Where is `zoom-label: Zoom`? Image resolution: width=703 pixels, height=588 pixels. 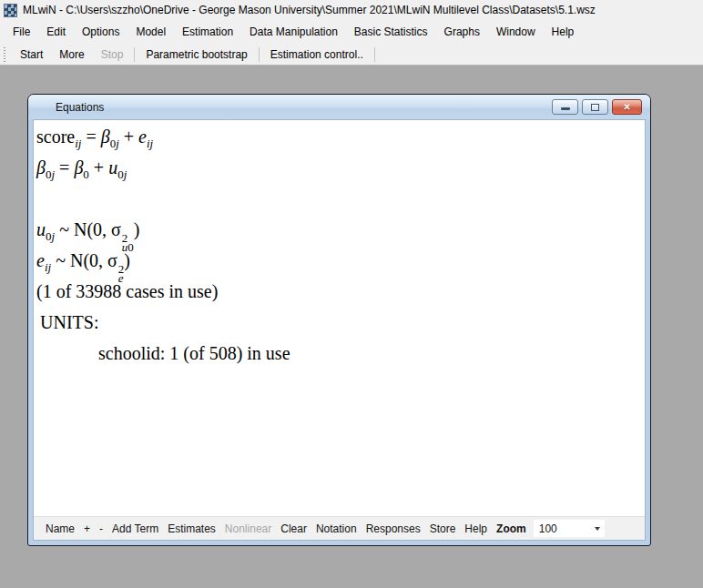 zoom-label: Zoom is located at coordinates (512, 529).